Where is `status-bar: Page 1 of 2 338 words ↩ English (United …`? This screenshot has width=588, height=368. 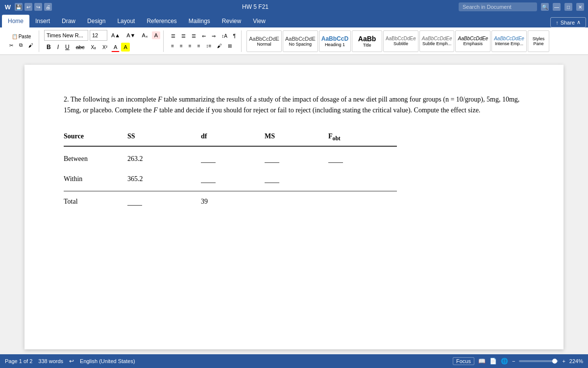
status-bar: Page 1 of 2 338 words ↩ English (United … is located at coordinates (294, 361).